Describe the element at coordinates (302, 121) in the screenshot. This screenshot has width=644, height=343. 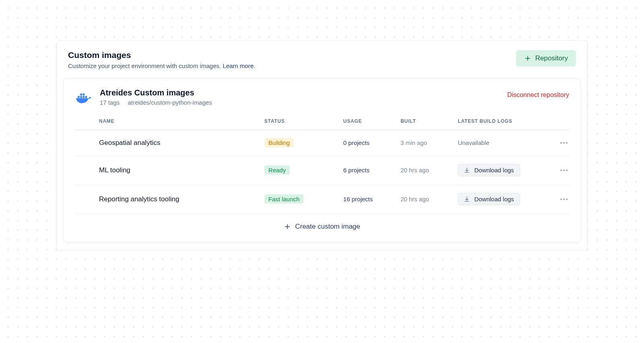
I see `col-status: STATUS` at that location.